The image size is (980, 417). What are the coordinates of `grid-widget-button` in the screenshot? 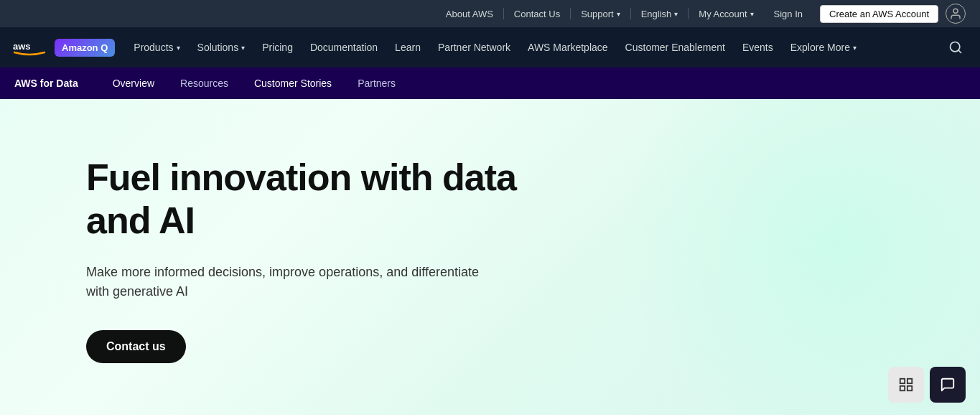 It's located at (906, 385).